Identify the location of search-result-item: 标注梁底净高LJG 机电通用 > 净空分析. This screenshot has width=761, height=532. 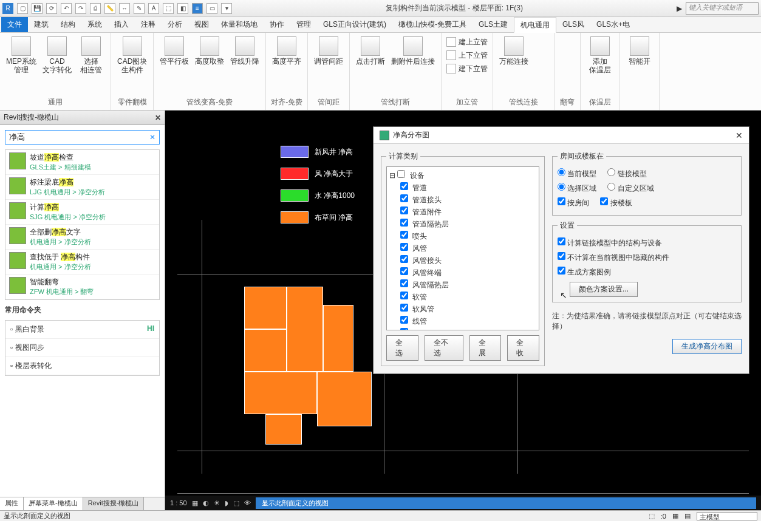
(83, 187).